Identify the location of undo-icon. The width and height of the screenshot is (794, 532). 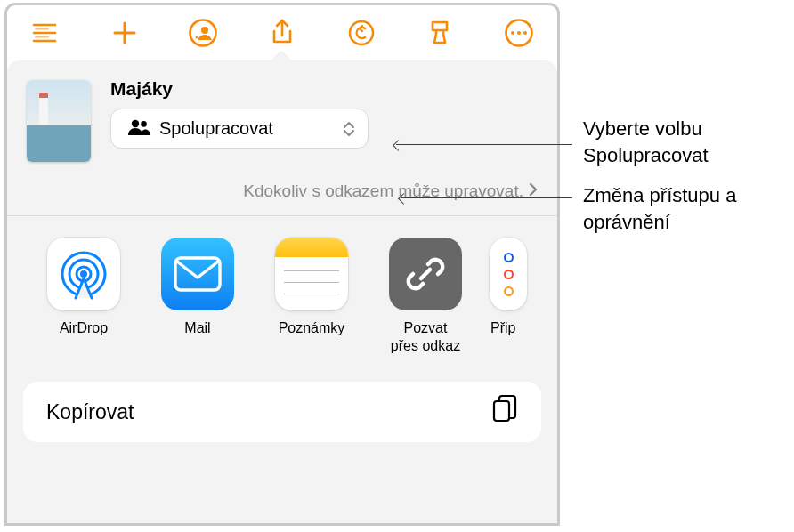
(361, 33).